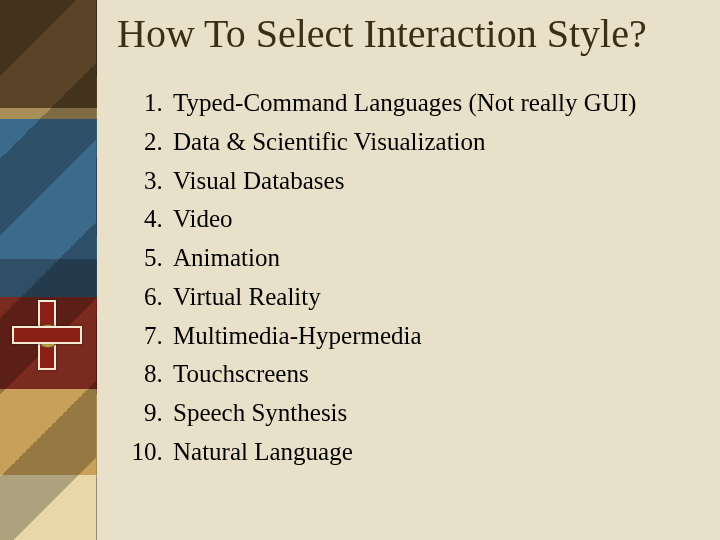 Image resolution: width=720 pixels, height=540 pixels. Describe the element at coordinates (408, 34) in the screenshot. I see `slide-title: How To Select Interaction Style?` at that location.